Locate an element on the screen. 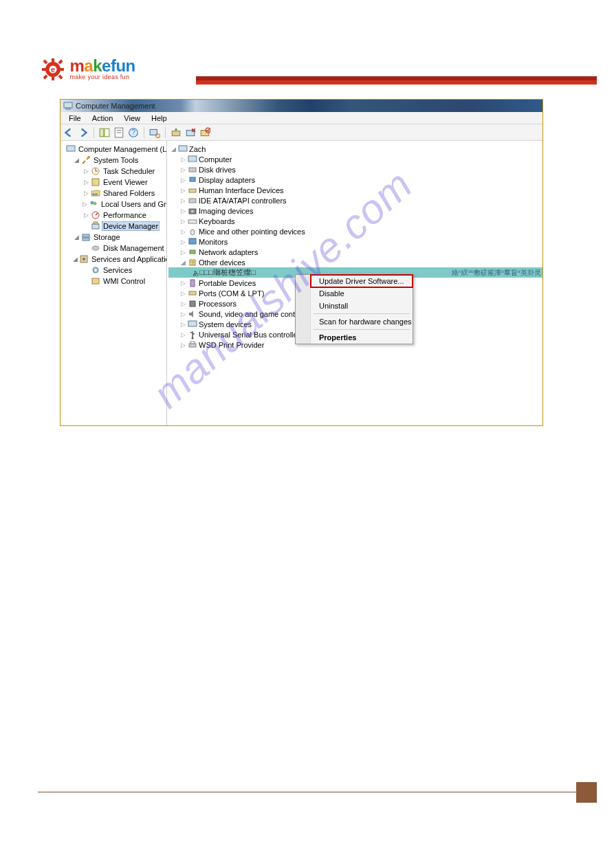 This screenshot has width=614, height=868. other-icon: ? is located at coordinates (193, 263).